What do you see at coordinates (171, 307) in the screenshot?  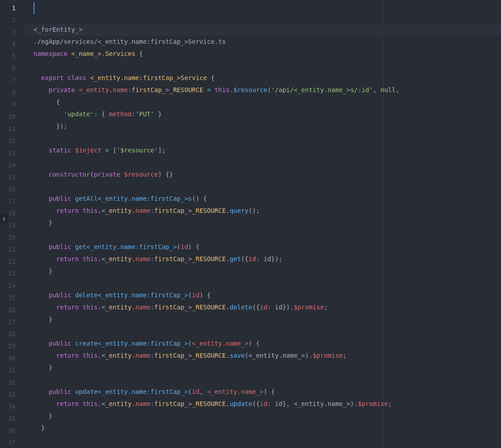 I see `token-cls: firstCap_` at bounding box center [171, 307].